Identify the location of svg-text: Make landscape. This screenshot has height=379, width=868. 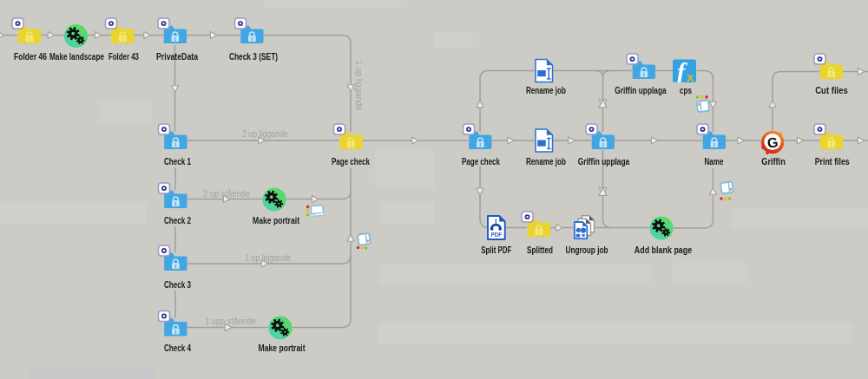
(76, 56).